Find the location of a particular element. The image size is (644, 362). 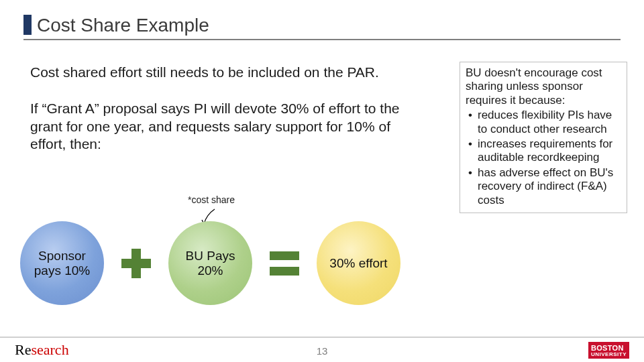

bu-logo: BOSTON UNIVERSITY is located at coordinates (609, 350).